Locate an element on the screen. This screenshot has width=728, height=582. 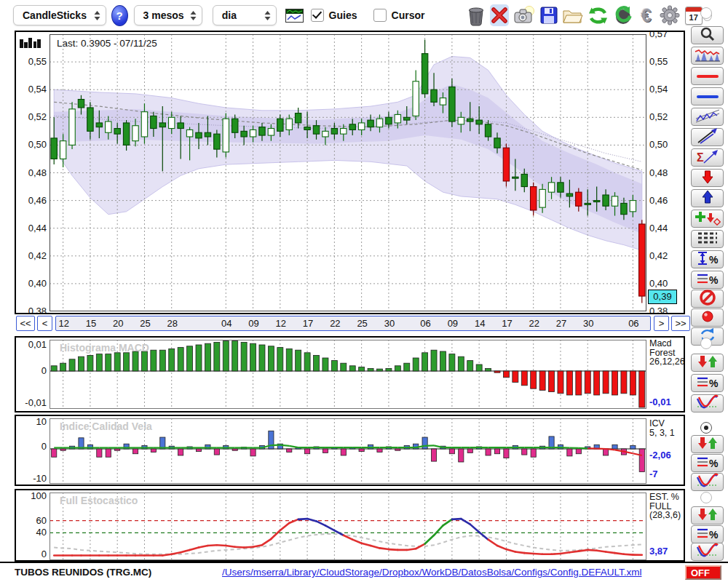
cursor-toggle: Cursor is located at coordinates (399, 15).